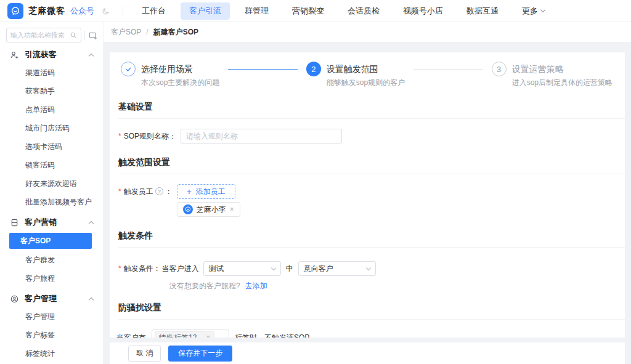 Image resolution: width=631 pixels, height=364 pixels. I want to click on add-staff-button: + 添加员工, so click(206, 192).